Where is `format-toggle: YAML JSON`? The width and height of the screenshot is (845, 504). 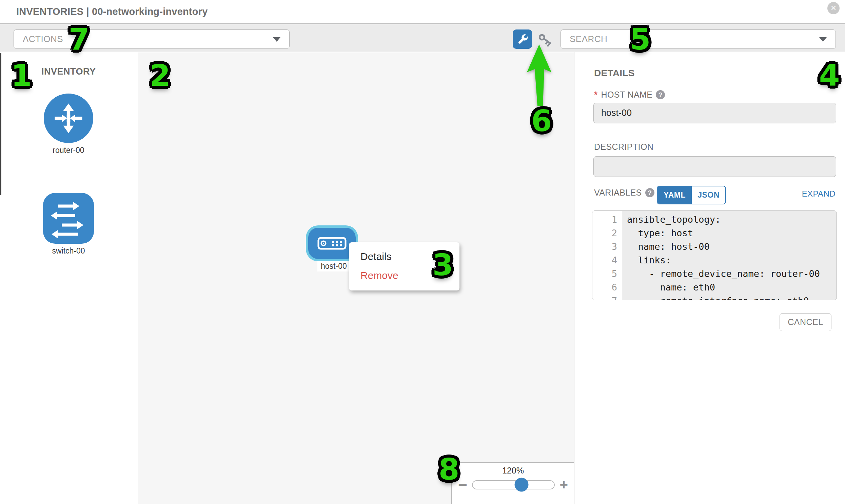
format-toggle: YAML JSON is located at coordinates (691, 195).